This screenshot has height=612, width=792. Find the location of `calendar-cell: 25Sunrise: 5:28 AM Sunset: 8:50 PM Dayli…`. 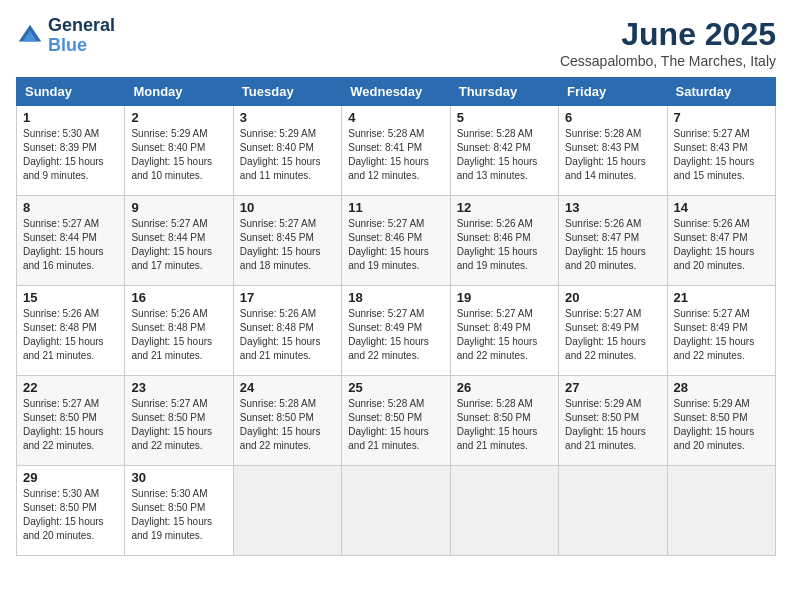

calendar-cell: 25Sunrise: 5:28 AM Sunset: 8:50 PM Dayli… is located at coordinates (396, 421).